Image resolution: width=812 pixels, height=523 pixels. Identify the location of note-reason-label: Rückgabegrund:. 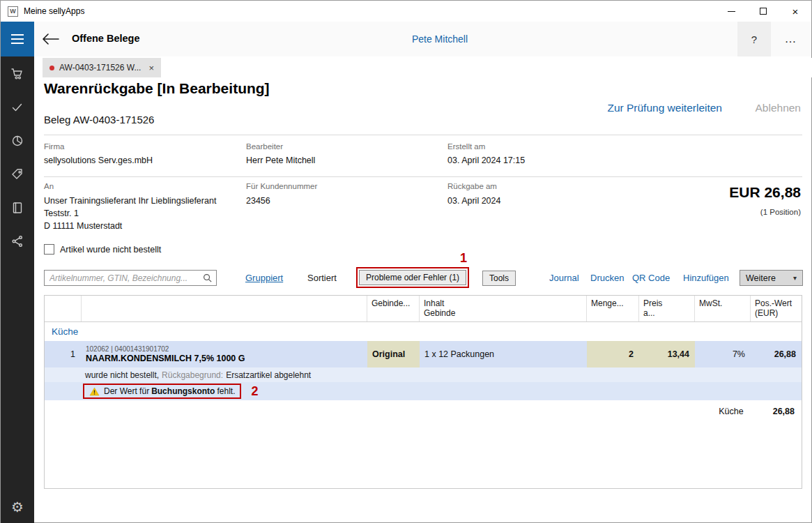
(192, 375).